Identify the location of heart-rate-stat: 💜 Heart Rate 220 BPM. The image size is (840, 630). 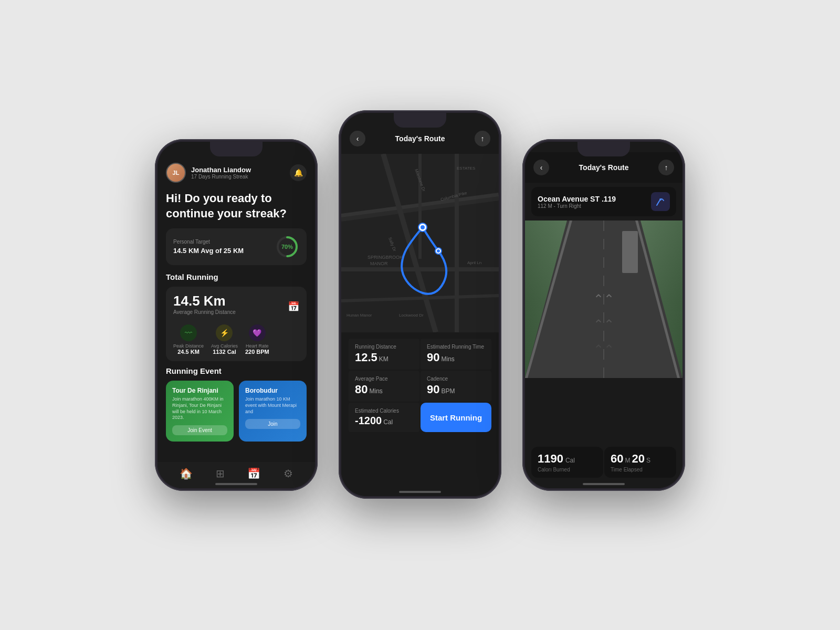
(257, 340).